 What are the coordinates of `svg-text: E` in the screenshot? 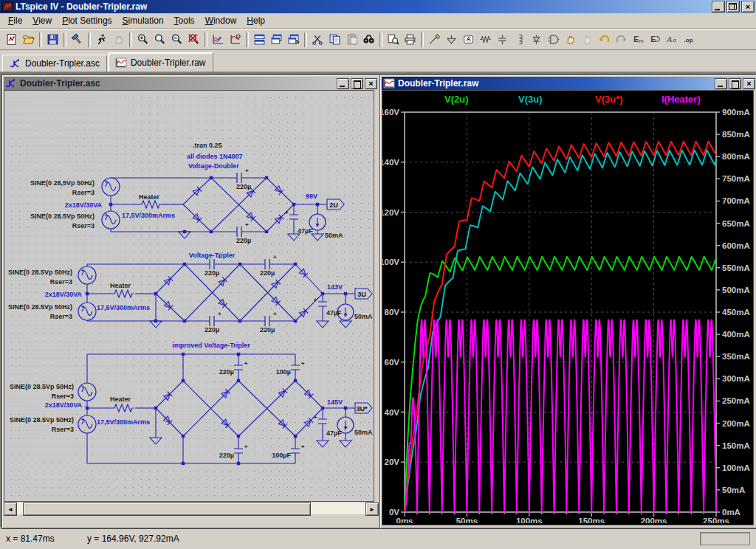 It's located at (653, 39).